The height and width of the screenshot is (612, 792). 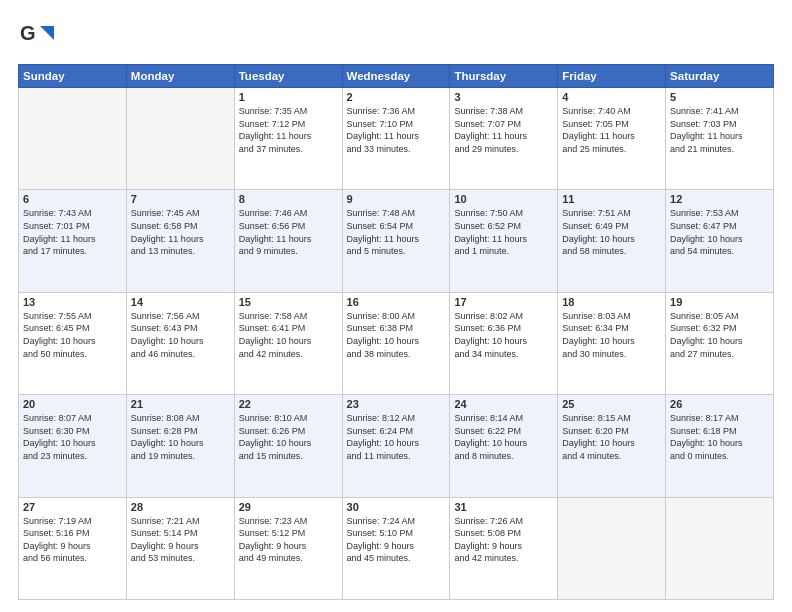 What do you see at coordinates (72, 540) in the screenshot?
I see `day-info: Sunrise: 7:19 AM Sunset: 5:16 PM Dayligh…` at bounding box center [72, 540].